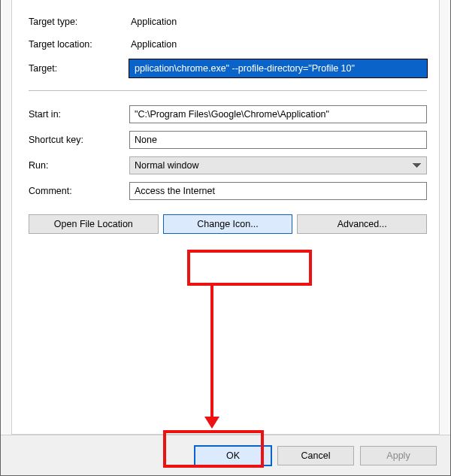  I want to click on change-icon-button: Change Icon..., so click(229, 224).